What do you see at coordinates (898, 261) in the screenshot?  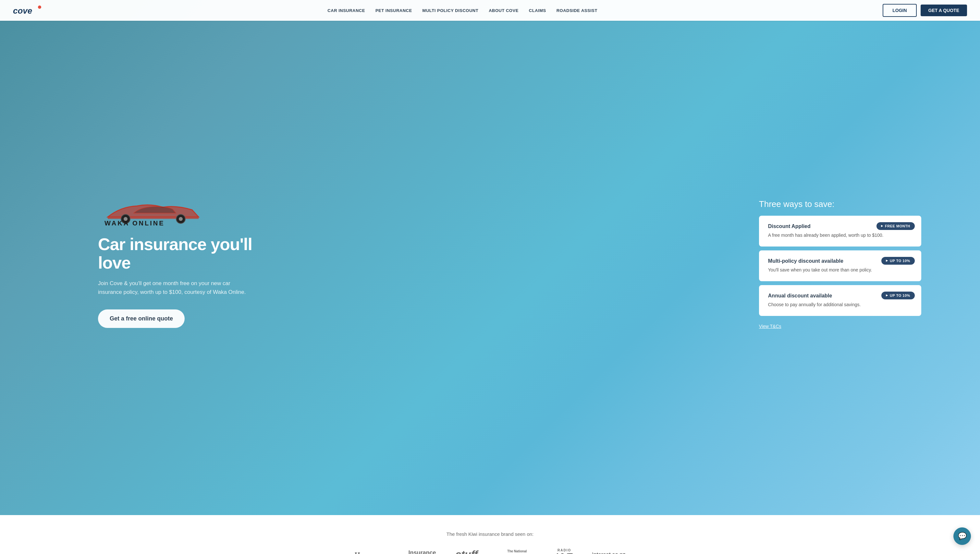 I see `savings-badge-1: UP TO 10%` at bounding box center [898, 261].